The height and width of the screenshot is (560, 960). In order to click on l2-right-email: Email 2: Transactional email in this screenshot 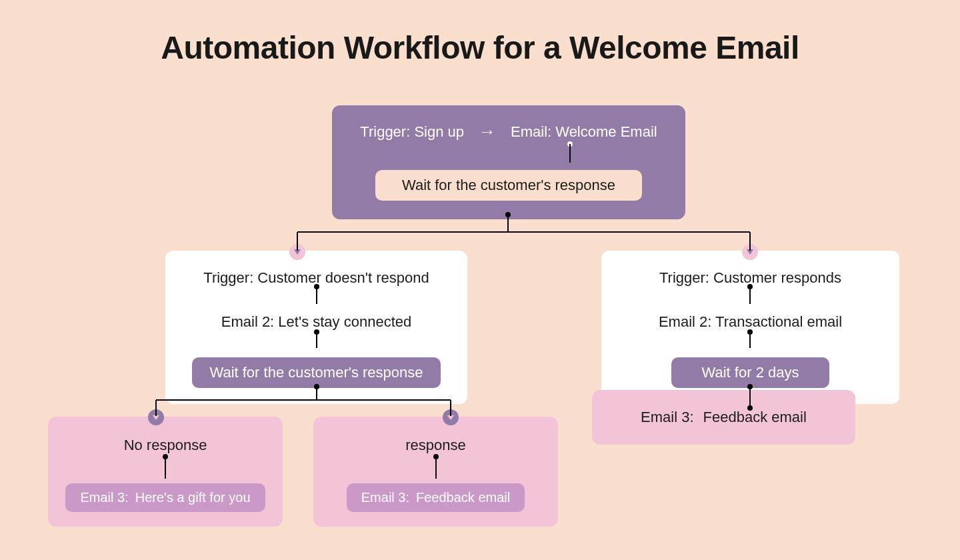, I will do `click(751, 322)`.